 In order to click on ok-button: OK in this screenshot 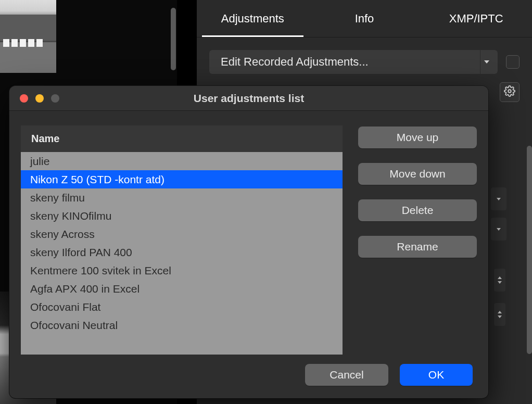, I will do `click(436, 375)`.